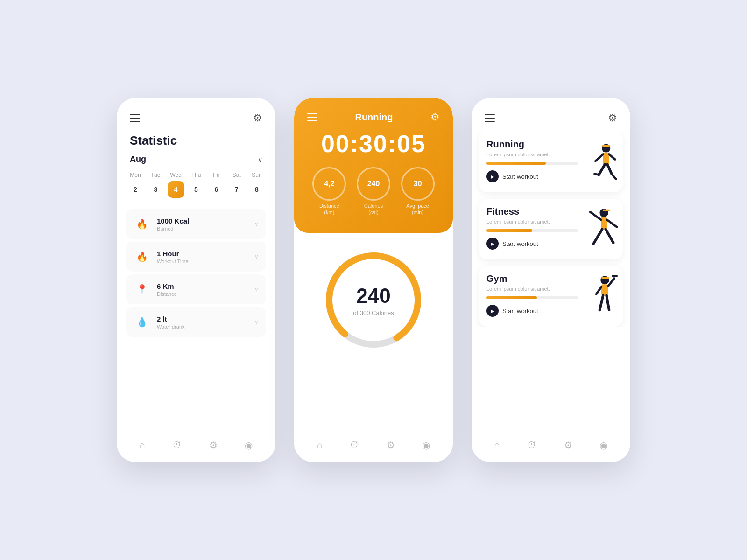  What do you see at coordinates (142, 445) in the screenshot?
I see `home-nav-icon: ⌂` at bounding box center [142, 445].